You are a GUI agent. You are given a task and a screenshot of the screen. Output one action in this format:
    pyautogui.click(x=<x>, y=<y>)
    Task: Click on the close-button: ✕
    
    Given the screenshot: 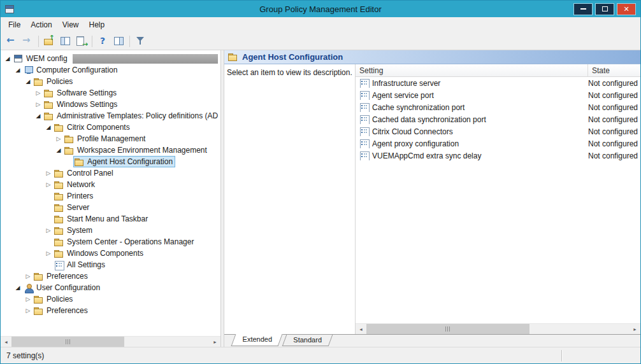 What is the action you would take?
    pyautogui.click(x=626, y=9)
    